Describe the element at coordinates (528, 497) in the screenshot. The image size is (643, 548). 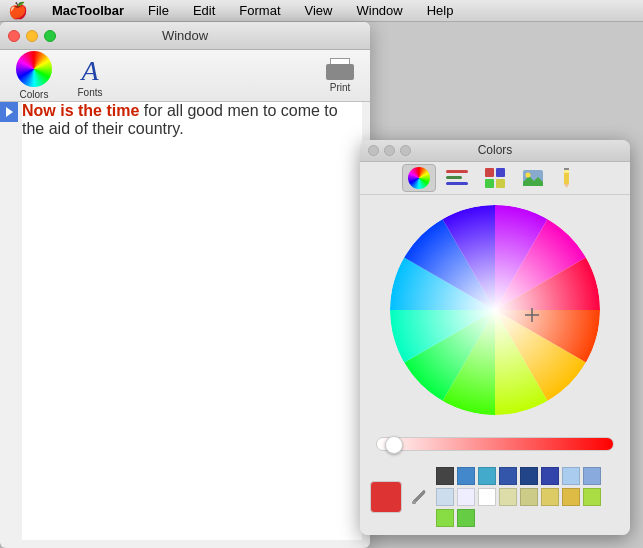
I see `swatch-grid-top` at that location.